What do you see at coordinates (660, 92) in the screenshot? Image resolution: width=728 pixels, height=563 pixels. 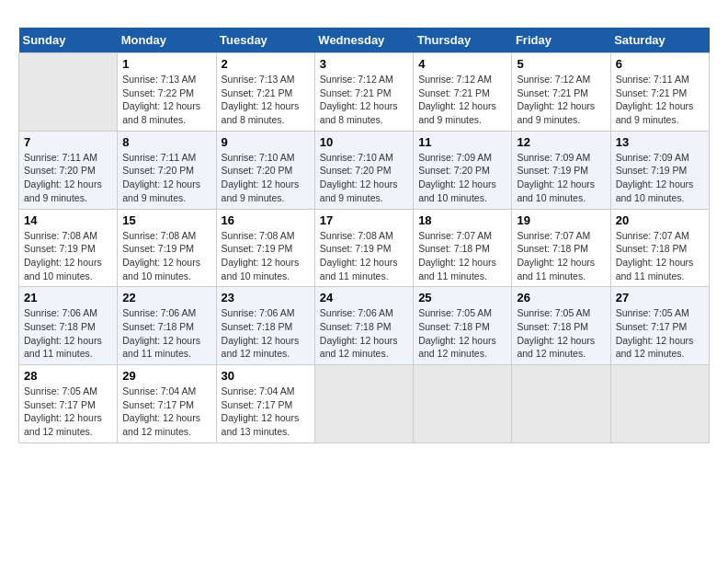 I see `calendar-cell: 6Sunrise: 7:11 AMSunset: 7:21 PMDaylight…` at bounding box center [660, 92].